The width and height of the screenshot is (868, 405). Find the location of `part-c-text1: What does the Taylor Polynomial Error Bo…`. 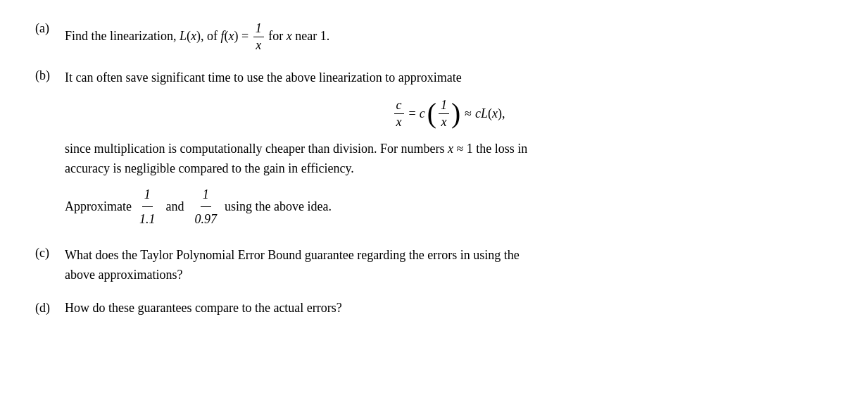

part-c-text1: What does the Taylor Polynomial Error Bo… is located at coordinates (292, 255).